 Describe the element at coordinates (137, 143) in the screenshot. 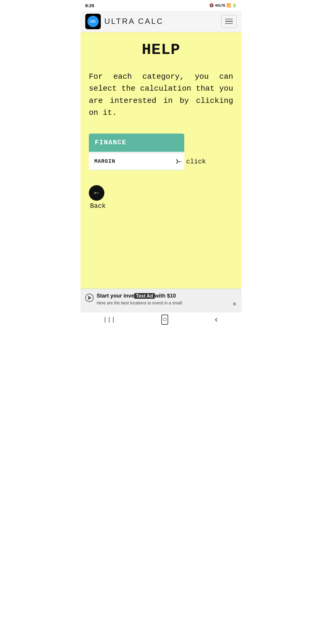

I see `category-header: FINANCE` at that location.